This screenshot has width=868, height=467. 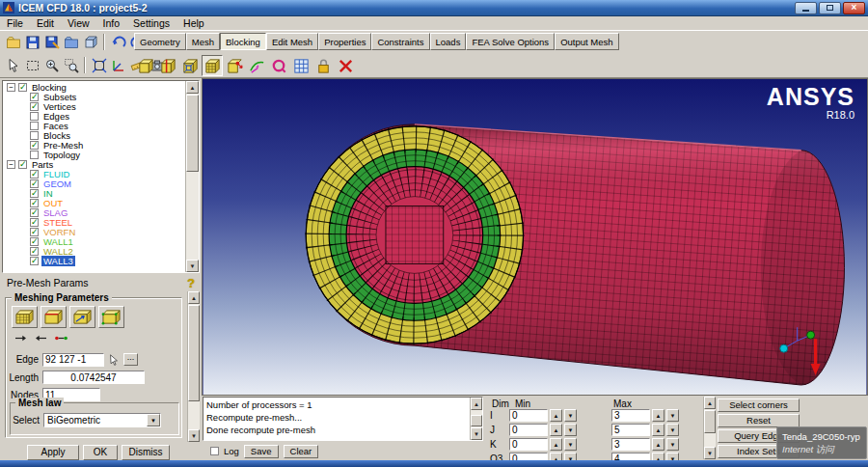 I want to click on tree-node-blocks: Blocks, so click(x=95, y=135).